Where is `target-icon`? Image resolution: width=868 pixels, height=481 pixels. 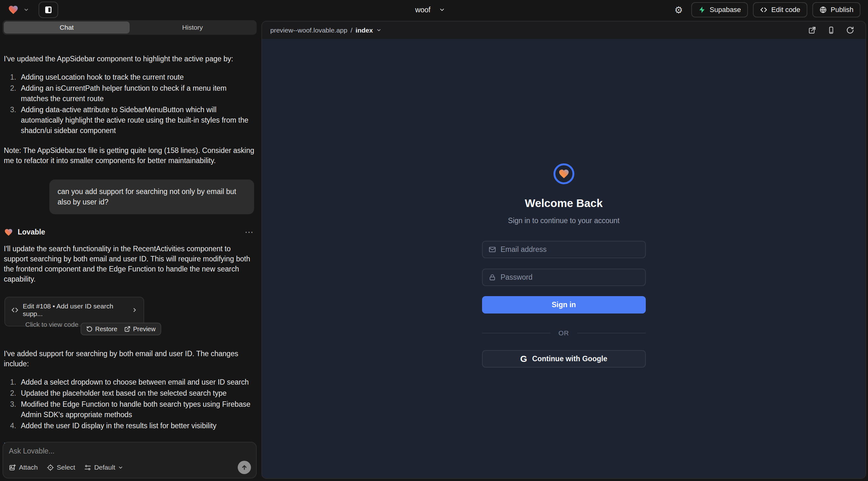 target-icon is located at coordinates (51, 468).